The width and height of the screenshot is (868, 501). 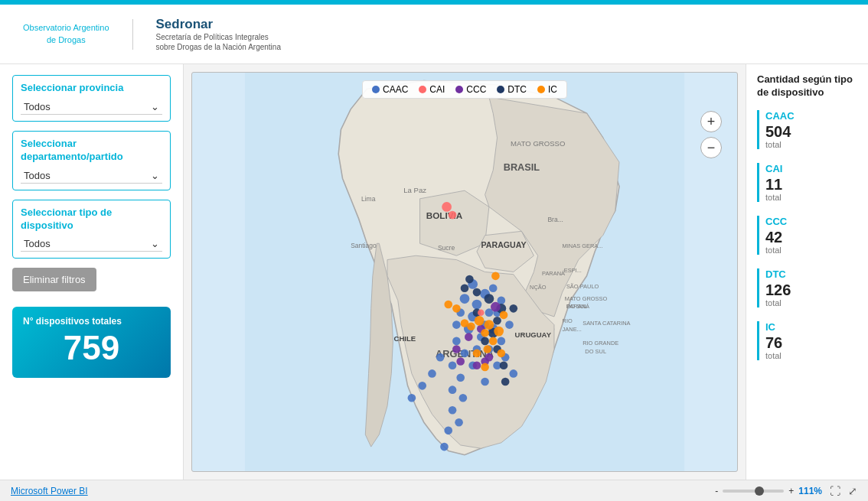 I want to click on fit-screen-icon: ⛶, so click(x=835, y=491).